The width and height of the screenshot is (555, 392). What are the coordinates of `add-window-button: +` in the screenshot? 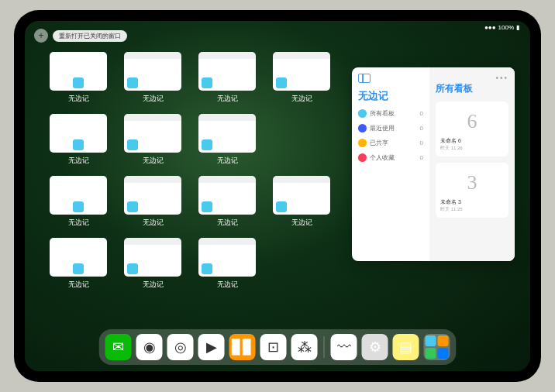 It's located at (41, 36).